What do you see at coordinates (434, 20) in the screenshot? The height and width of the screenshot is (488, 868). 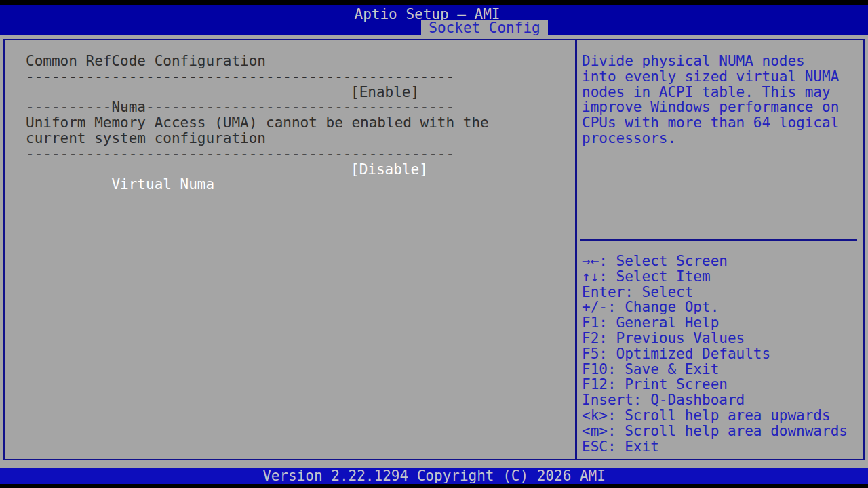 I see `header-bar: Aptio Setup – AMI Socket Config` at bounding box center [434, 20].